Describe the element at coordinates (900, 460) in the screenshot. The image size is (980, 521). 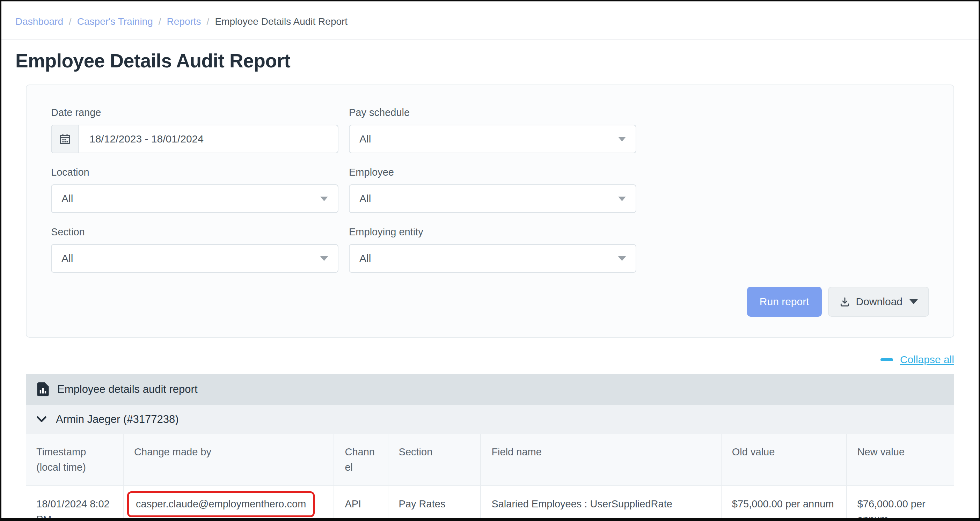
I see `column-header-new-value: New value` at that location.